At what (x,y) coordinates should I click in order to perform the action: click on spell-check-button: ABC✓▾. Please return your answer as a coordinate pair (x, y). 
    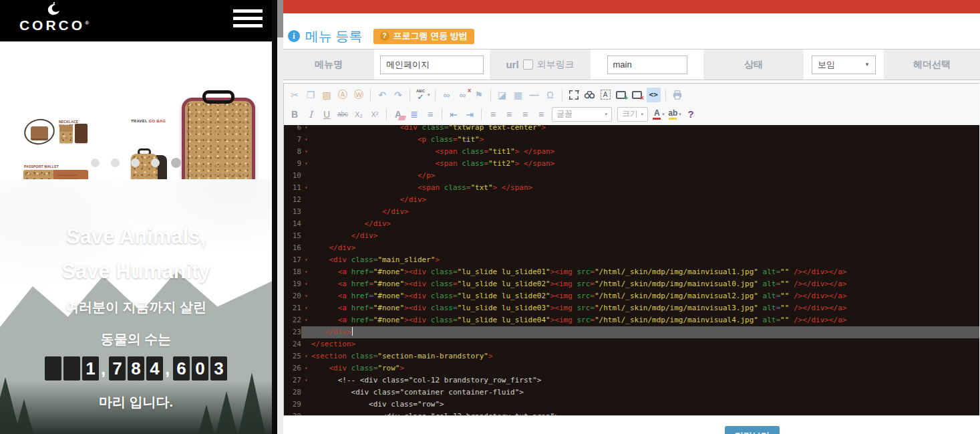
    Looking at the image, I should click on (422, 95).